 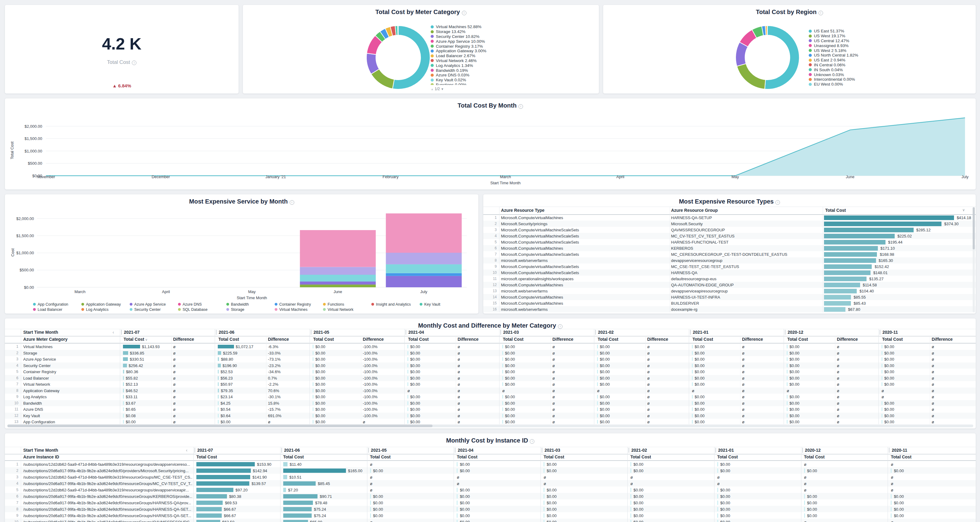 What do you see at coordinates (730, 248) in the screenshot?
I see `table-row: 6Microsoft.Compute/virtualMachinesKERBER…` at bounding box center [730, 248].